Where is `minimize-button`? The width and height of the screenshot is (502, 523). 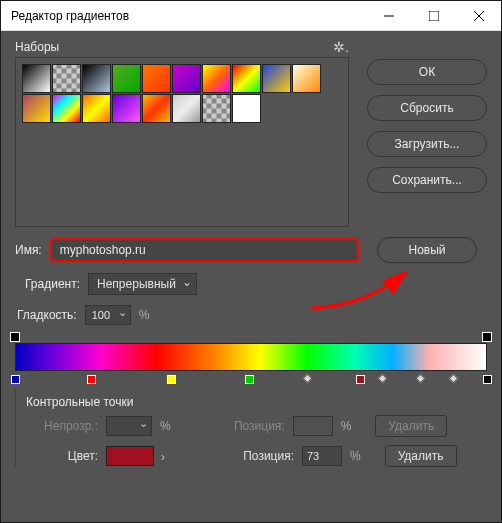 minimize-button is located at coordinates (388, 16).